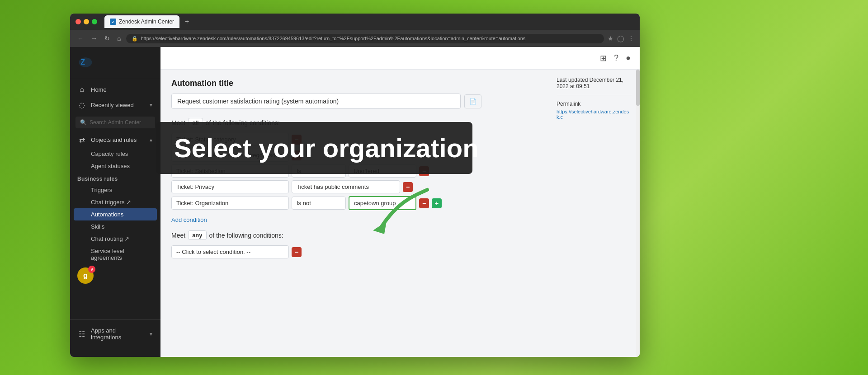 The image size is (868, 375). I want to click on sidebar-item-skills: Skills, so click(115, 227).